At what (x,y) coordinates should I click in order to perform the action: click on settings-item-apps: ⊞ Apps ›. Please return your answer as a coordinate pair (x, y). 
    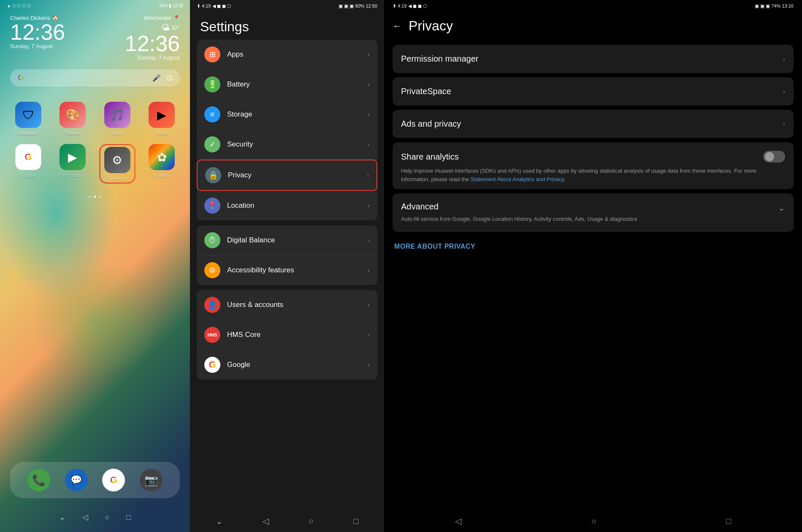
    Looking at the image, I should click on (287, 55).